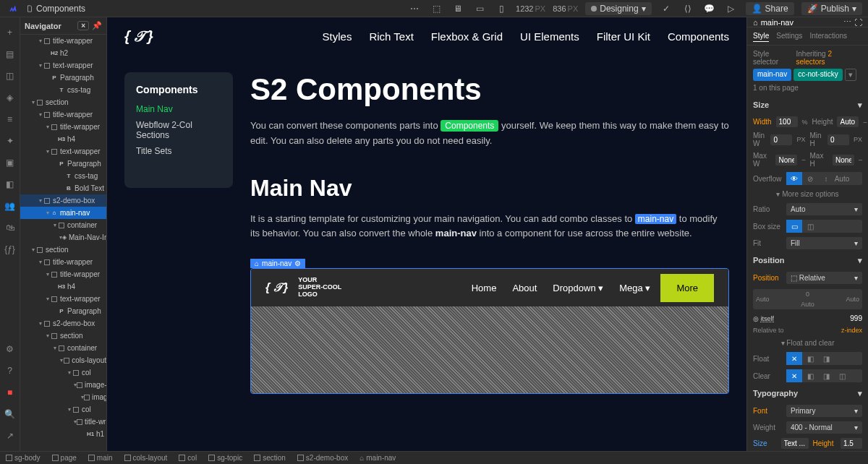 The image size is (868, 464). I want to click on breadcrumb-item: s2-demo-box, so click(323, 458).